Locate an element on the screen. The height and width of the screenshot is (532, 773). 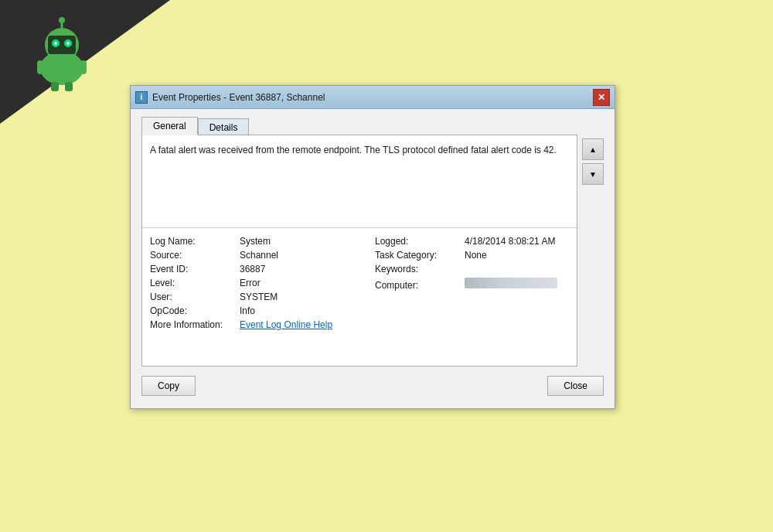
value-task-category: None is located at coordinates (476, 255).